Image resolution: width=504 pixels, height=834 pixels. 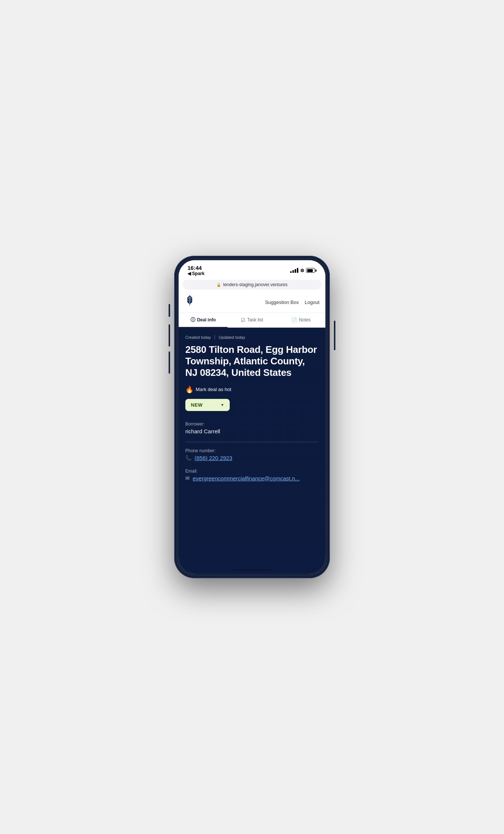 I want to click on phone-frame: 16:44 ◀ Spark ⊜ 🔒, so click(x=252, y=417).